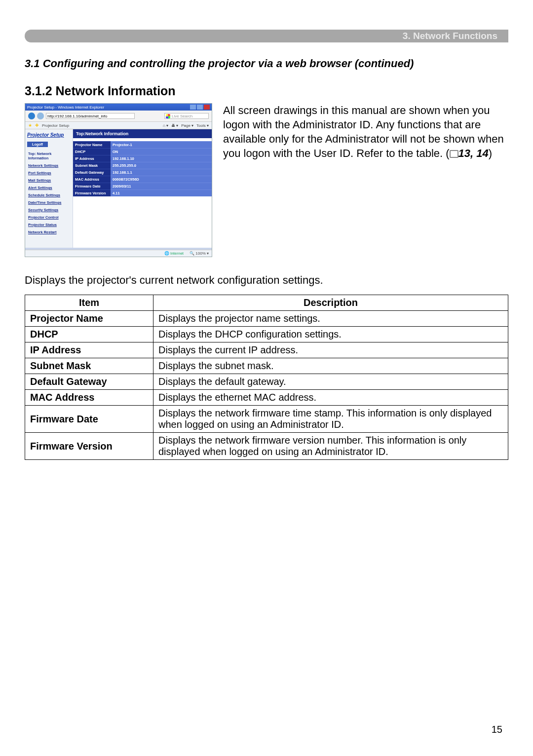 The height and width of the screenshot is (756, 533). What do you see at coordinates (161, 172) in the screenshot?
I see `kv-val: 192.168.1.1` at bounding box center [161, 172].